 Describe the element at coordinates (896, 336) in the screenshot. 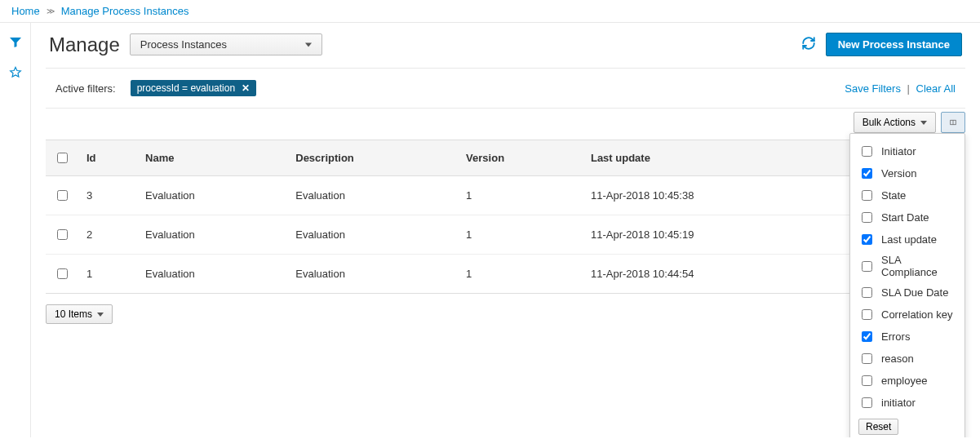

I see `column-option-label: Errors` at that location.